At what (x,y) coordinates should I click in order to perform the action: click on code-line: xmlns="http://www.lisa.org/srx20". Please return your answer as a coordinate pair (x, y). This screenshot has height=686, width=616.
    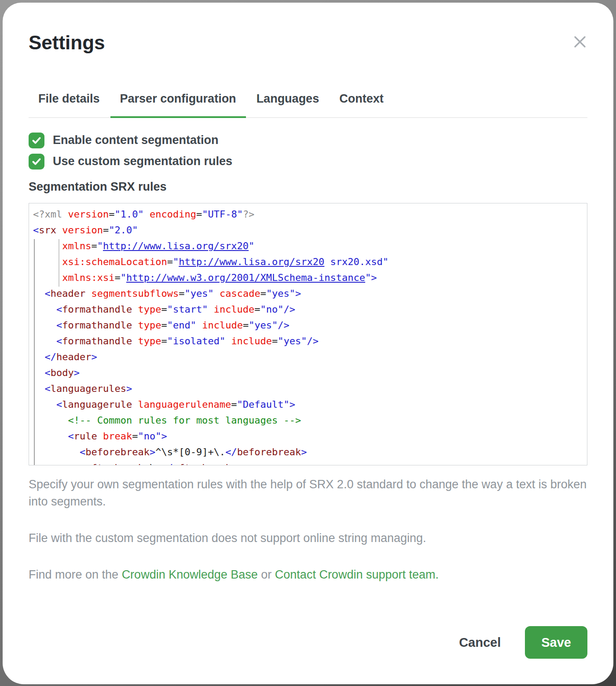
    Looking at the image, I should click on (310, 246).